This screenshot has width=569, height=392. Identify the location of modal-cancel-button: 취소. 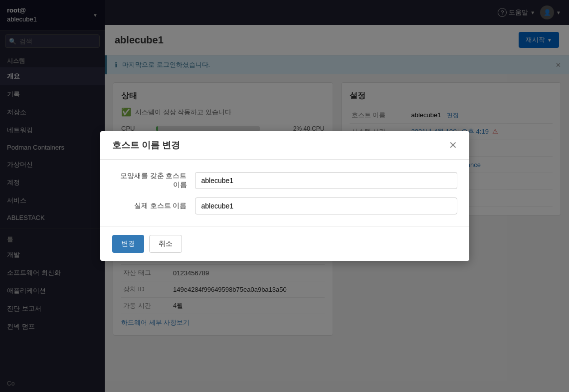
(166, 244).